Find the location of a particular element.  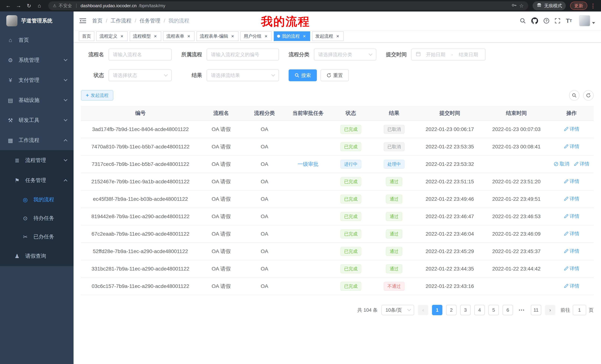

tab-用户分组: 用户分组× is located at coordinates (256, 36).